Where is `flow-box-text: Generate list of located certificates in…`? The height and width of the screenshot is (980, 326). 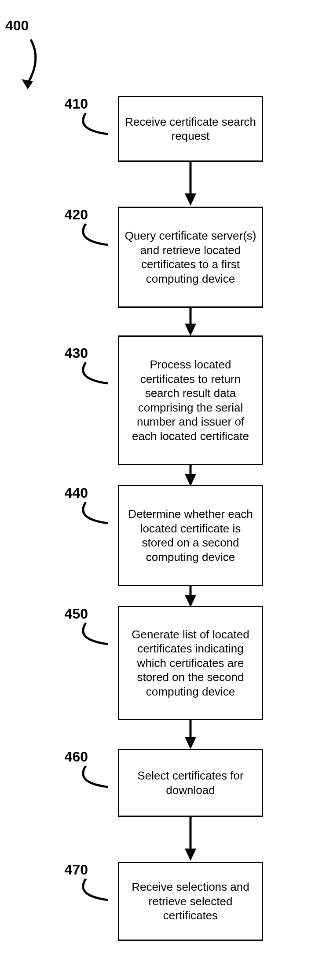
flow-box-text: Generate list of located certificates in… is located at coordinates (190, 663).